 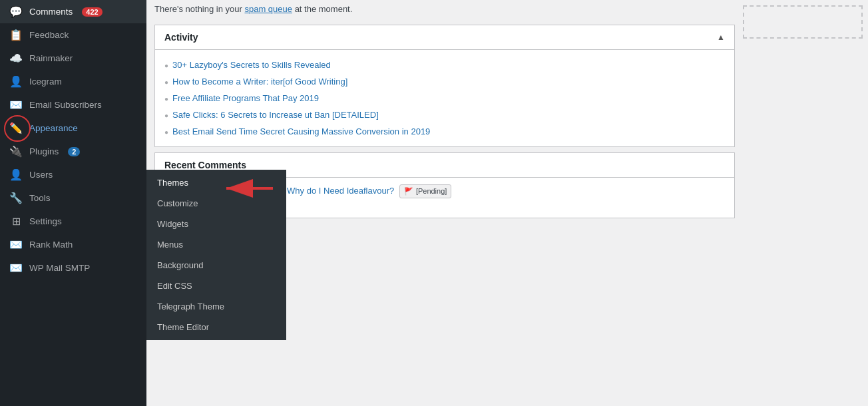 What do you see at coordinates (40, 198) in the screenshot?
I see `sidebar-item-label: Tools` at bounding box center [40, 198].